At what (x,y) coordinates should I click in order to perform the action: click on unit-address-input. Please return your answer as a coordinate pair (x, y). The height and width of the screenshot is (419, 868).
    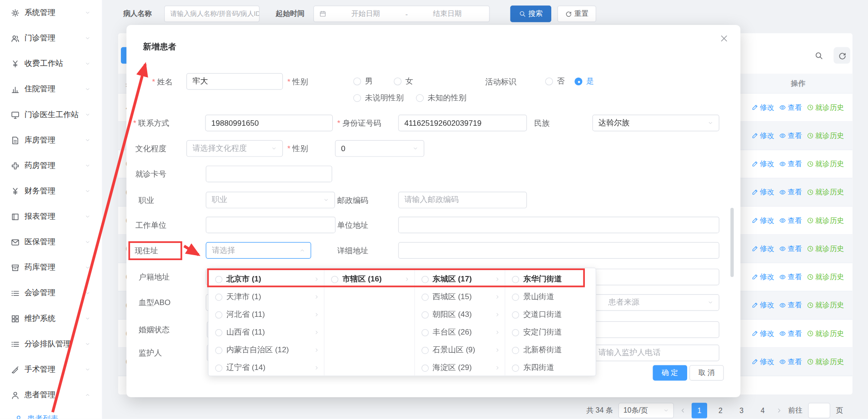
    Looking at the image, I should click on (559, 225).